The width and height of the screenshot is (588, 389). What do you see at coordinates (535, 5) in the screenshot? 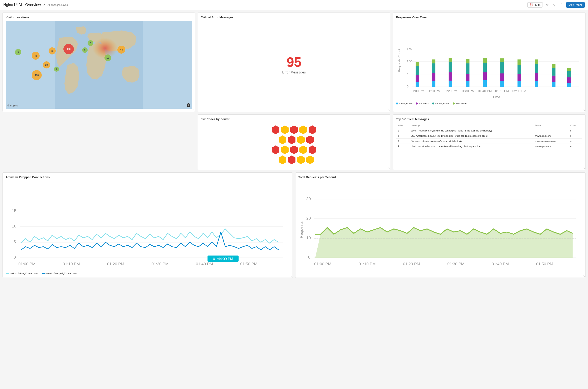
I see `time-range-selector: ⏰ -60m` at bounding box center [535, 5].